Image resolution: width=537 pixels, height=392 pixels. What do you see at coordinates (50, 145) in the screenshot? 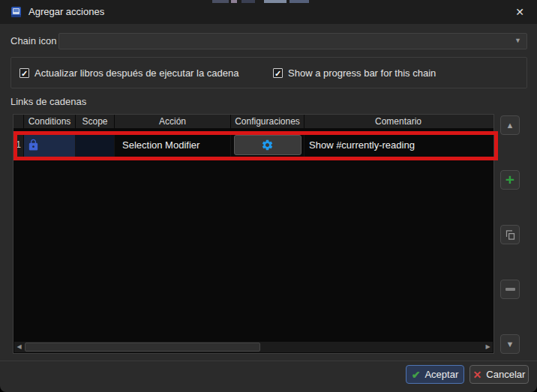
I see `conditions-cell` at bounding box center [50, 145].